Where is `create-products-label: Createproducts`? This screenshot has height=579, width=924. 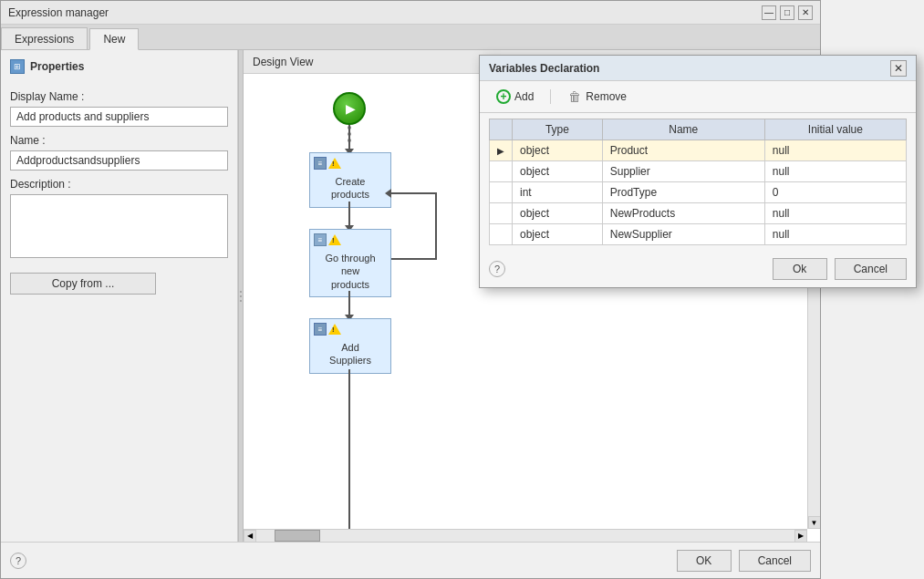 create-products-label: Createproducts is located at coordinates (350, 188).